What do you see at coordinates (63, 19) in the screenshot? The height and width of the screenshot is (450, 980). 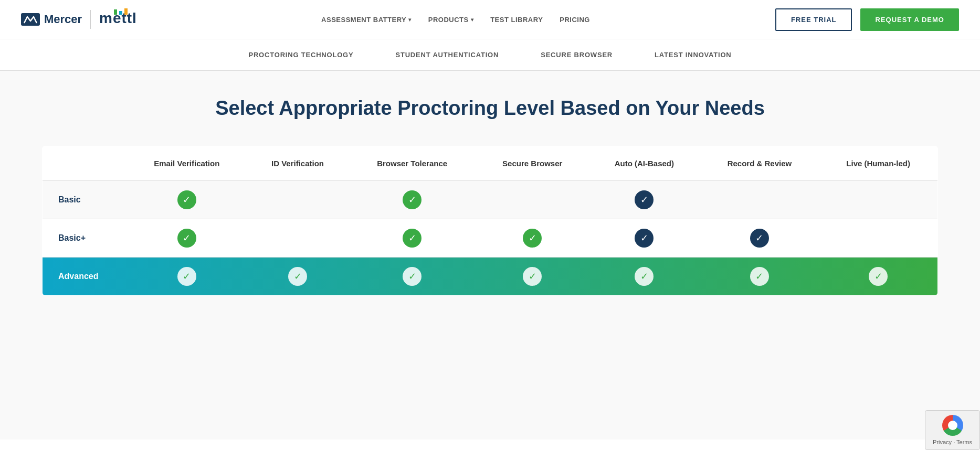 I see `mercer-text: Mercer` at bounding box center [63, 19].